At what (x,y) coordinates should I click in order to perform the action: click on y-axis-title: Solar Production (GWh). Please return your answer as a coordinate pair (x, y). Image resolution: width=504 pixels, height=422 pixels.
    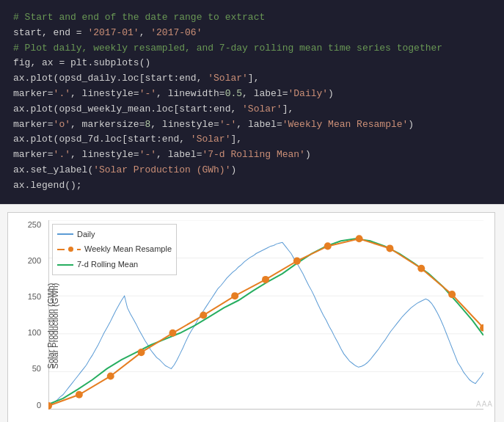
    Looking at the image, I should click on (51, 326).